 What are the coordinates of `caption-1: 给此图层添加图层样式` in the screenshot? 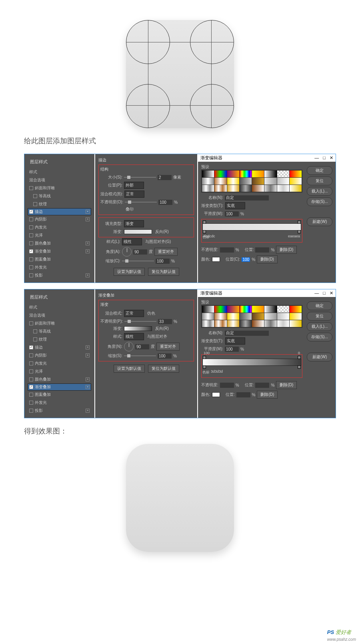 It's located at (180, 141).